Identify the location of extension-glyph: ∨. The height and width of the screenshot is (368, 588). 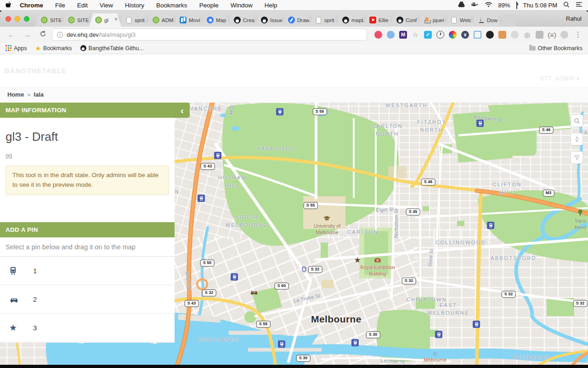
(465, 35).